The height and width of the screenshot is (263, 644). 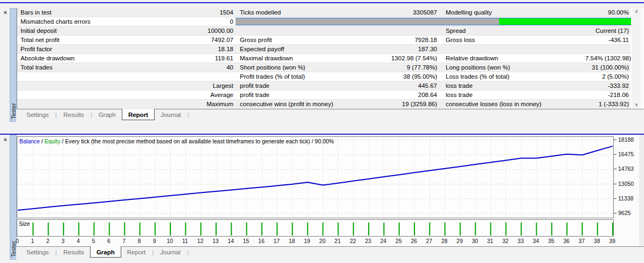 I want to click on x-axis-label: 12, so click(x=200, y=241).